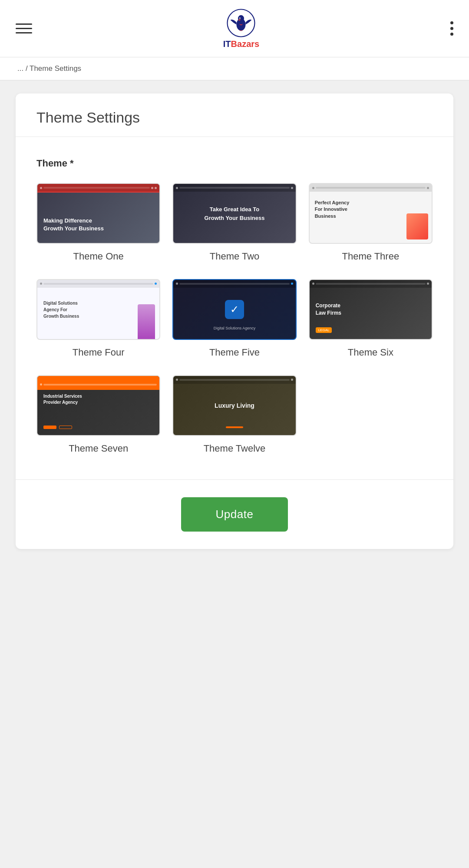  Describe the element at coordinates (99, 353) in the screenshot. I see `theme-four-label: Theme Four` at that location.